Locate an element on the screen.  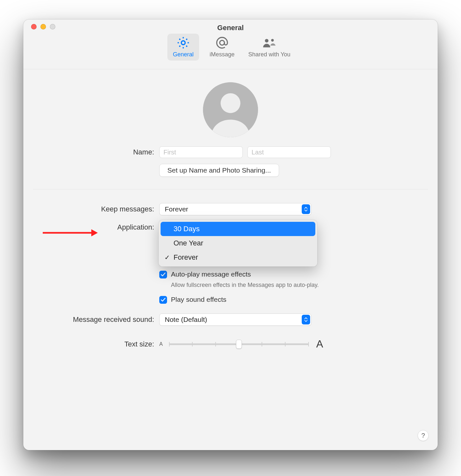
window-titlebar: General is located at coordinates (231, 27).